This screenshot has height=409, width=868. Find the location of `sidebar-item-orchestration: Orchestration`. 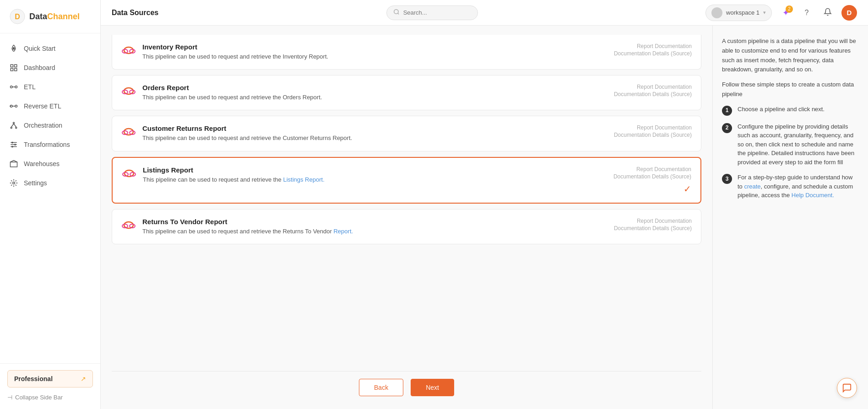

sidebar-item-orchestration: Orchestration is located at coordinates (50, 125).